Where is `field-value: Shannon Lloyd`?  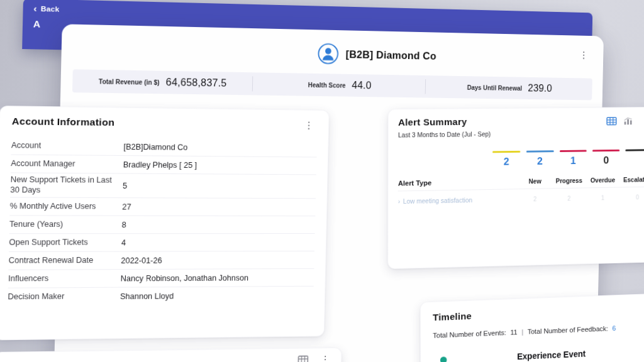 field-value: Shannon Lloyd is located at coordinates (217, 296).